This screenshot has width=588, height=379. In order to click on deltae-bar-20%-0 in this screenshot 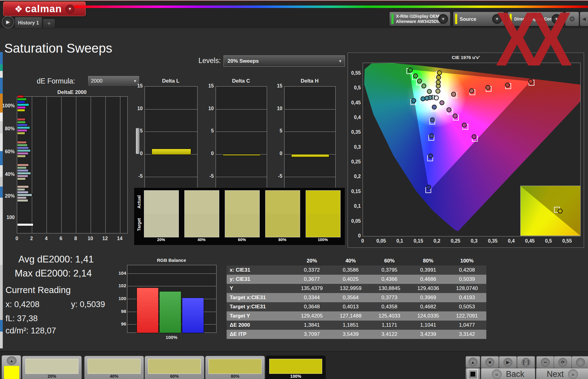, I will do `click(23, 187)`.